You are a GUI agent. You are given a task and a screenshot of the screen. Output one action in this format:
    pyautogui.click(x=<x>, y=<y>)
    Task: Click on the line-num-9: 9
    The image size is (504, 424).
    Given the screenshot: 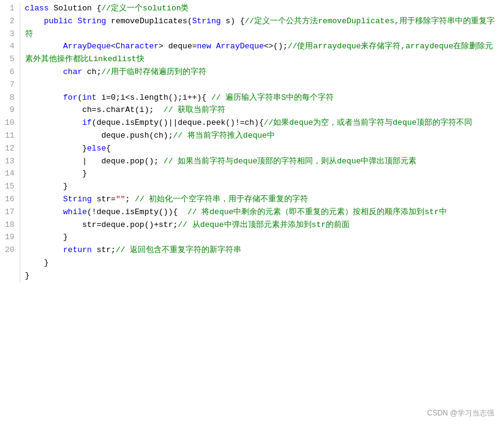 What is the action you would take?
    pyautogui.click(x=10, y=110)
    